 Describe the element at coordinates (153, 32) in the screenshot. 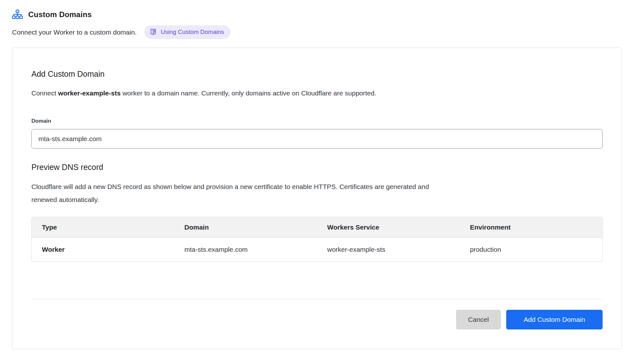

I see `open-book-icon` at that location.